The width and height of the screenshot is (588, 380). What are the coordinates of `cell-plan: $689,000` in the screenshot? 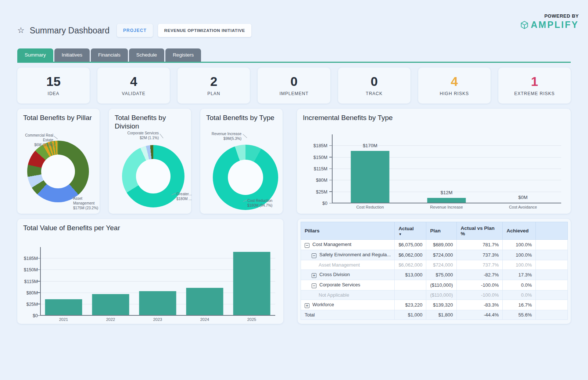 It's located at (442, 245).